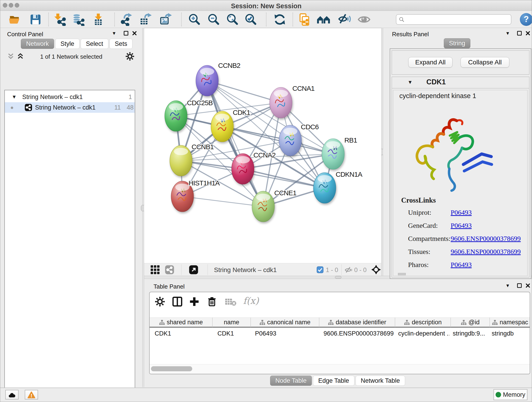  I want to click on results-panel-close-icon, so click(528, 33).